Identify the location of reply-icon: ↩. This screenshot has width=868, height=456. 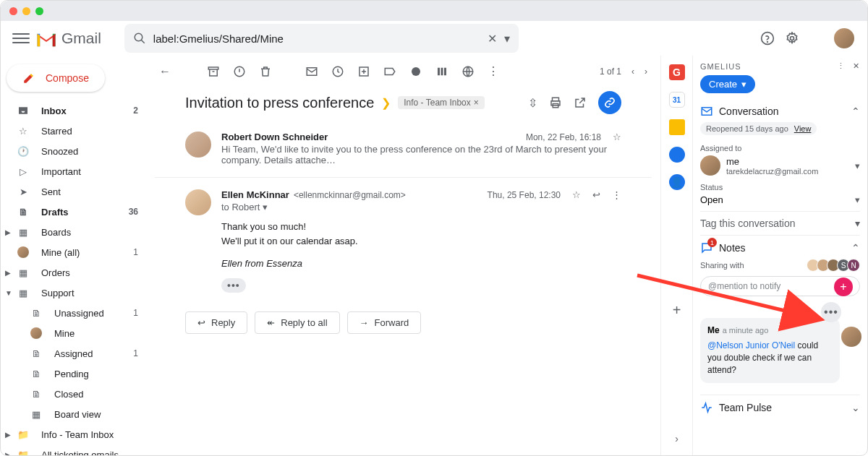
(596, 195).